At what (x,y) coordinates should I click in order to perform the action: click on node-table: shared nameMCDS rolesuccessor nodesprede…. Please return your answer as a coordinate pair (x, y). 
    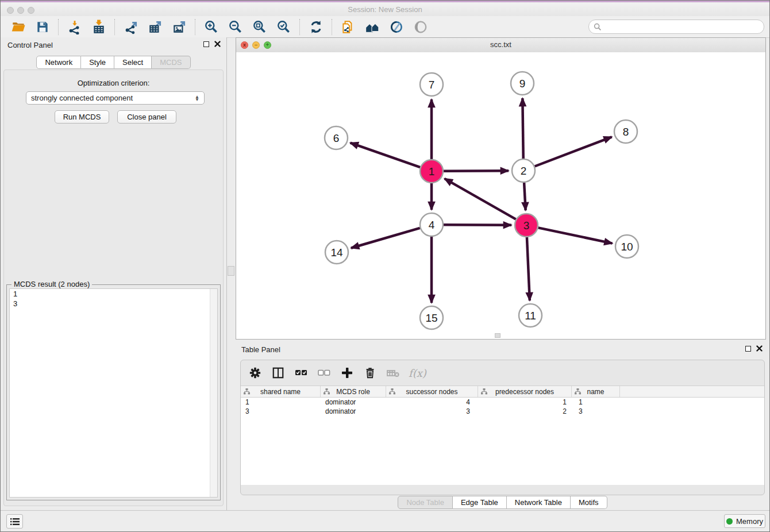
    Looking at the image, I should click on (502, 435).